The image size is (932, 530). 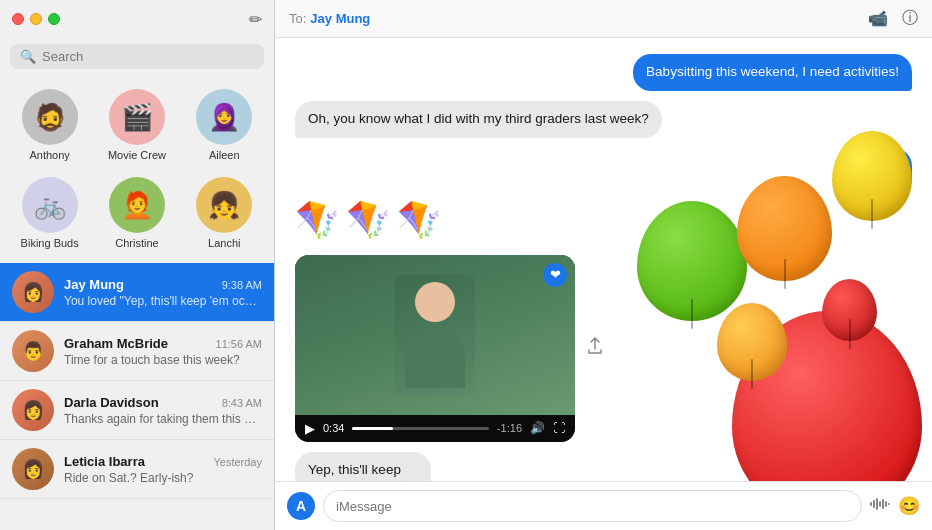 I want to click on emoji-button: 😊, so click(x=909, y=506).